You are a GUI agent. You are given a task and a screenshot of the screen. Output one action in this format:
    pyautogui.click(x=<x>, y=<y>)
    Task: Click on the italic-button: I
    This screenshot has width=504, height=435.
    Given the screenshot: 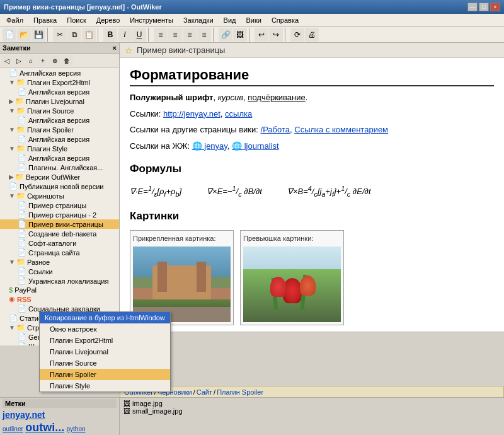 What is the action you would take?
    pyautogui.click(x=125, y=35)
    